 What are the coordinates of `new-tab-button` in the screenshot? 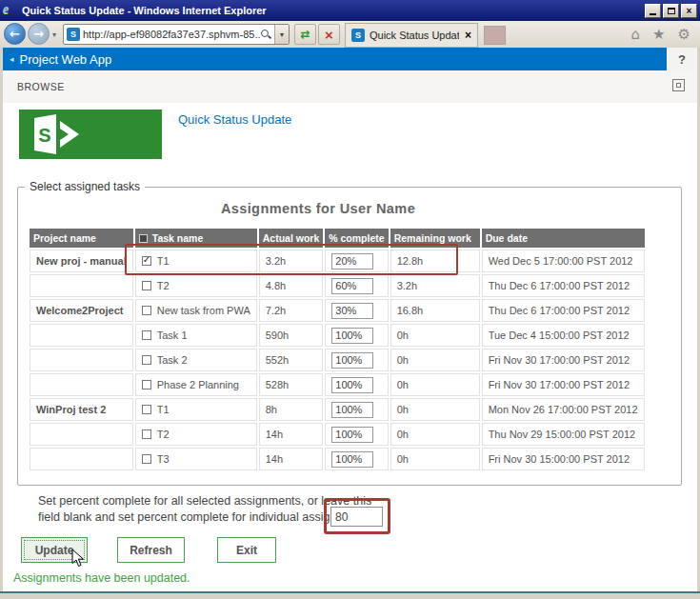 It's located at (495, 35).